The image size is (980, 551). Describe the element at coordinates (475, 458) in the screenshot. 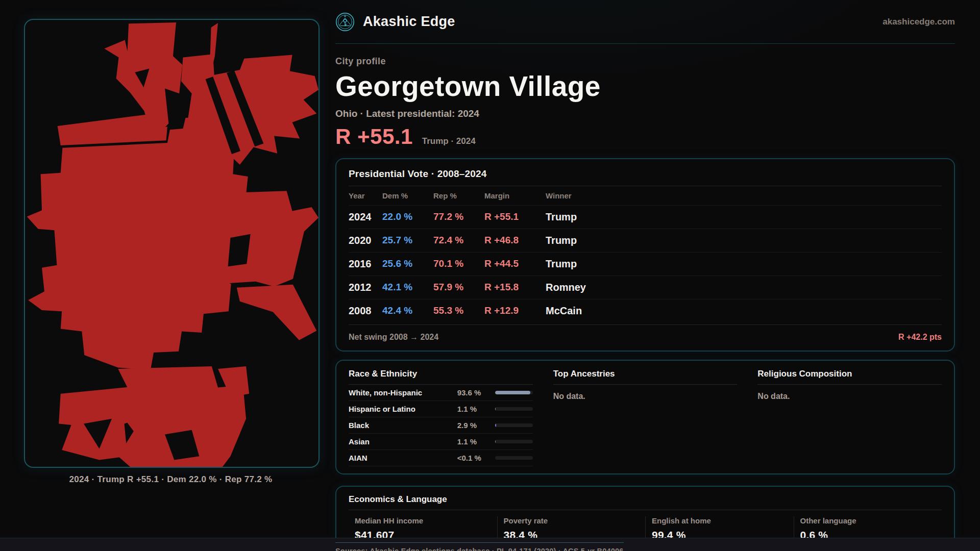

I see `race-value: <0.1 %` at that location.